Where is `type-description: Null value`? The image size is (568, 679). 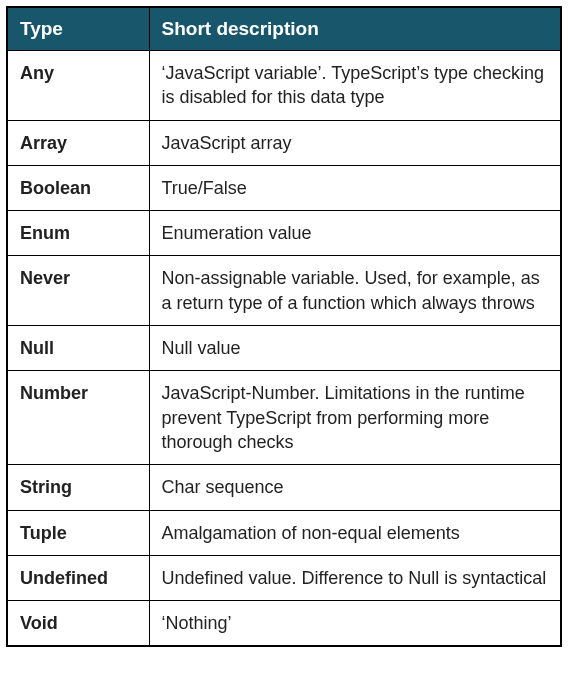
type-description: Null value is located at coordinates (355, 348).